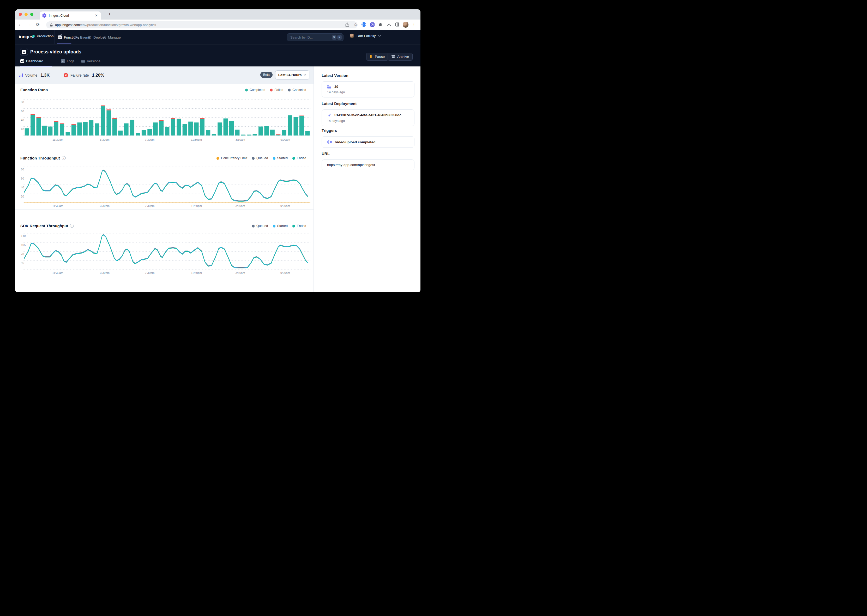 This screenshot has height=616, width=867. I want to click on svg-text: 60, so click(22, 178).